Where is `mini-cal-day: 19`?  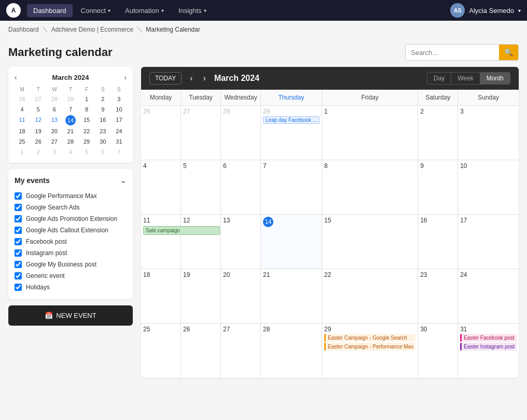 mini-cal-day: 19 is located at coordinates (38, 131).